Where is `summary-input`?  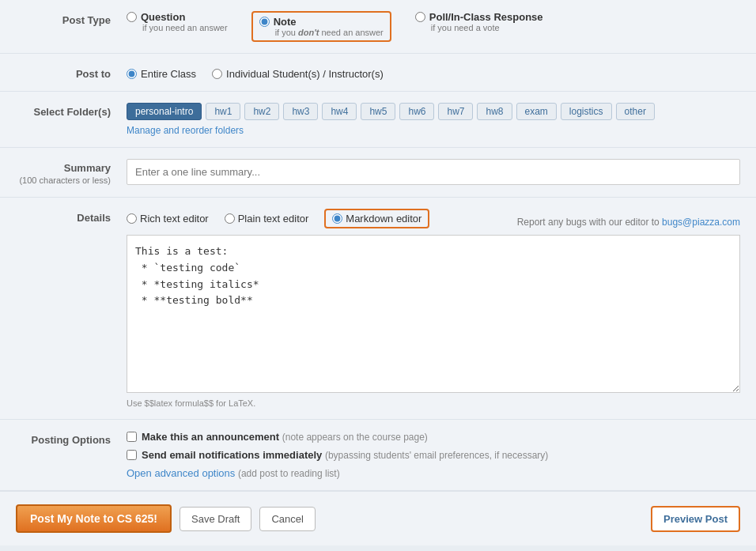 summary-input is located at coordinates (433, 172).